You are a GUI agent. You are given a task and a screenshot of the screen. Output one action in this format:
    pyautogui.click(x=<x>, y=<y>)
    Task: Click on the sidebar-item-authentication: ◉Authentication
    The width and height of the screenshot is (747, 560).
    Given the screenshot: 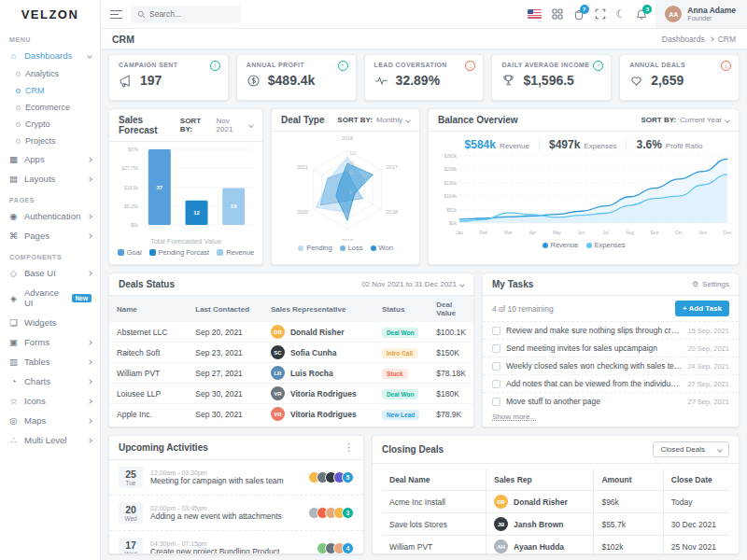 What is the action you would take?
    pyautogui.click(x=50, y=217)
    